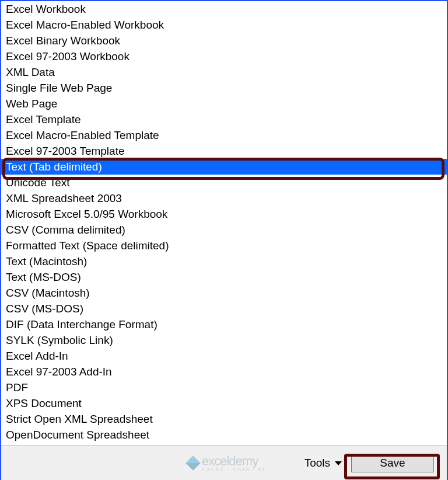 The width and height of the screenshot is (448, 480). What do you see at coordinates (224, 277) in the screenshot?
I see `file-type-option: Text (MS-DOS)` at bounding box center [224, 277].